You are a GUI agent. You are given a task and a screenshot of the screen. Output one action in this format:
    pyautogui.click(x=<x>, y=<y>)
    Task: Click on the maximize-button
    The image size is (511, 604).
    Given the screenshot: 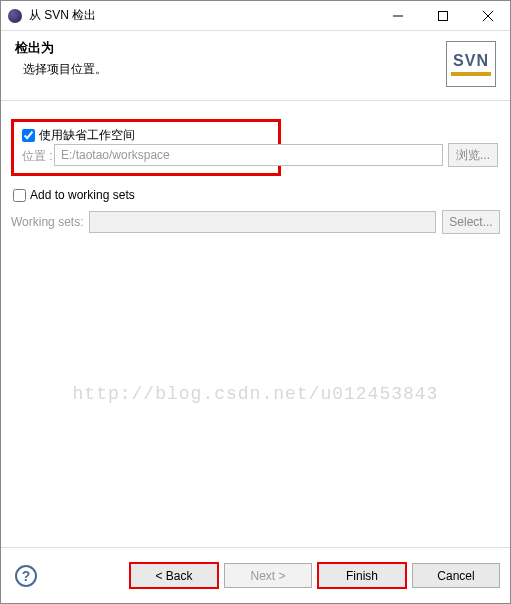 What is the action you would take?
    pyautogui.click(x=442, y=16)
    